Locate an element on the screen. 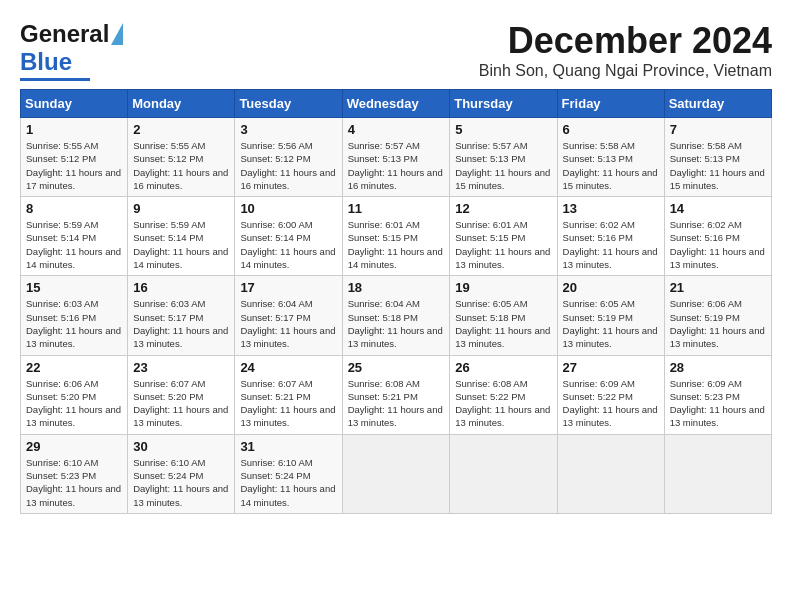  day-number: 28 is located at coordinates (718, 368).